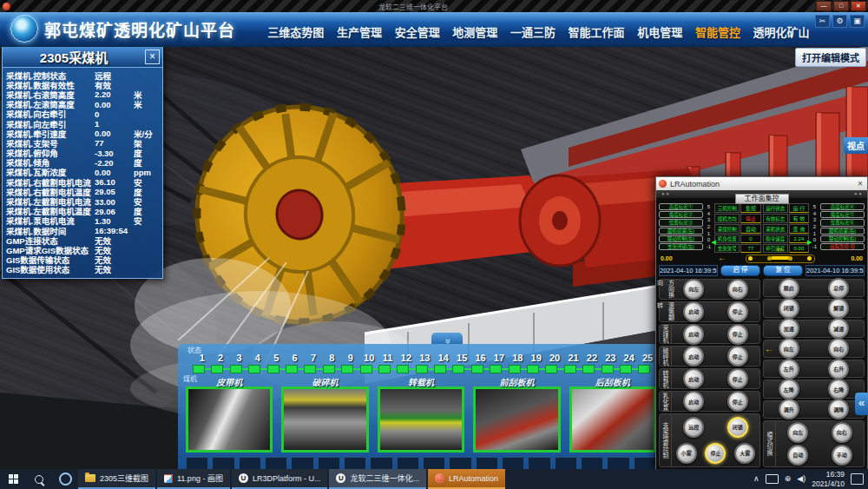 This screenshot has height=489, width=868. What do you see at coordinates (842, 215) in the screenshot?
I see `lr-function-button: 角度标定⑤` at bounding box center [842, 215].